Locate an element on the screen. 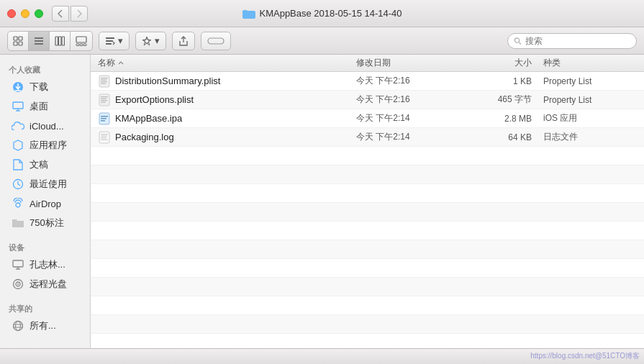  file-icon-plist is located at coordinates (104, 100).